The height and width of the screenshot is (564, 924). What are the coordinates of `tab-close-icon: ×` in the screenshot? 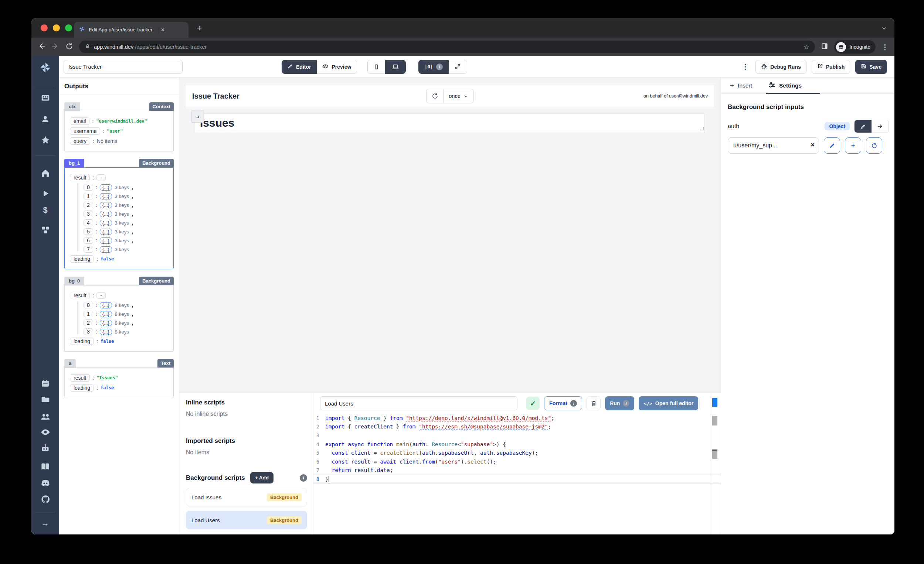 It's located at (163, 30).